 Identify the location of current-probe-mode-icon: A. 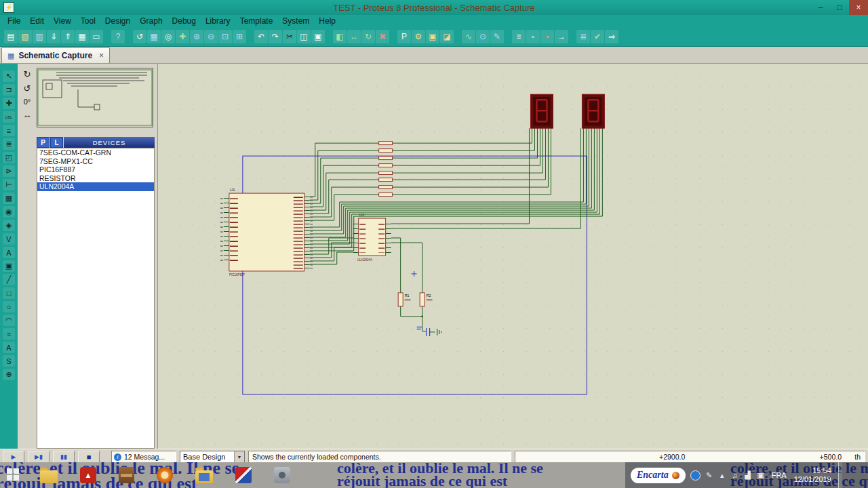
(9, 252).